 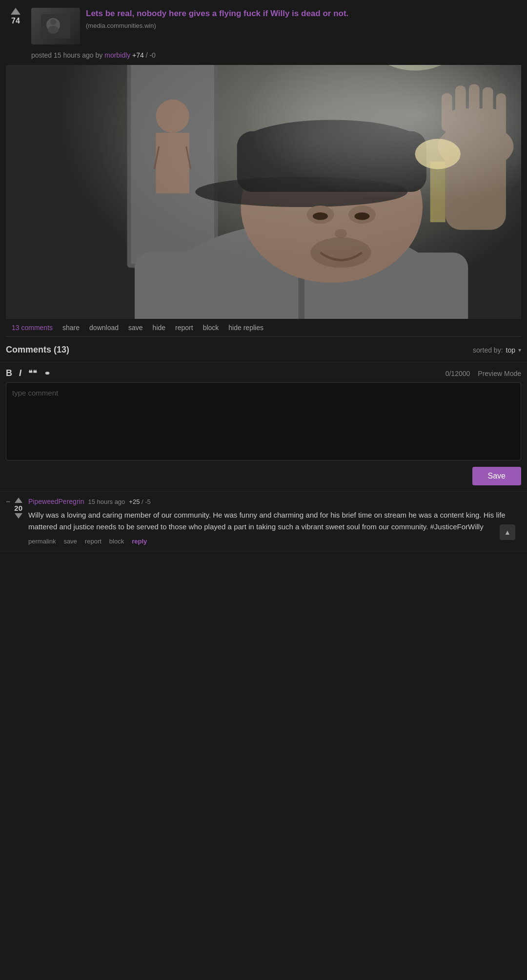 What do you see at coordinates (483, 374) in the screenshot?
I see `editor-meta: 0/12000 Preview Mode` at bounding box center [483, 374].